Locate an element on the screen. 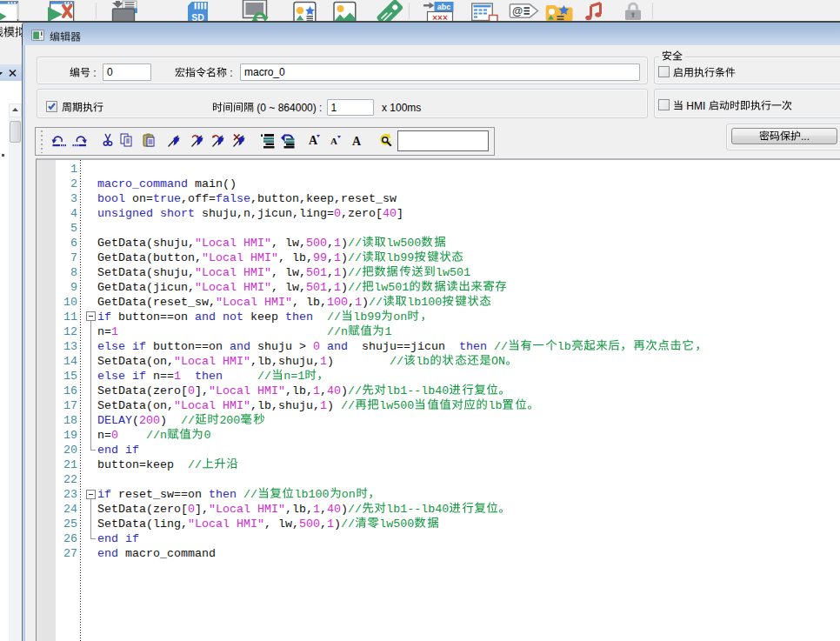 The height and width of the screenshot is (641, 840). svg-text: SD is located at coordinates (198, 17).